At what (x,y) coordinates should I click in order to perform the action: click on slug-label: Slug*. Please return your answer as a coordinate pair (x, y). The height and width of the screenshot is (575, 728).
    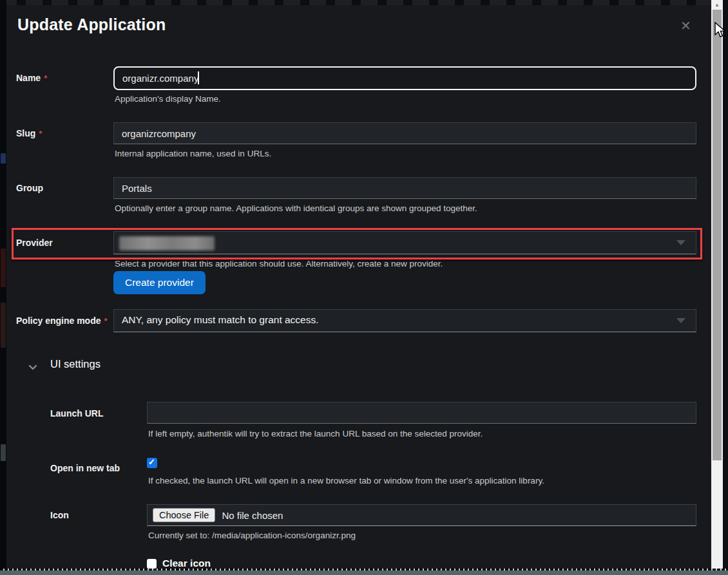
    Looking at the image, I should click on (29, 133).